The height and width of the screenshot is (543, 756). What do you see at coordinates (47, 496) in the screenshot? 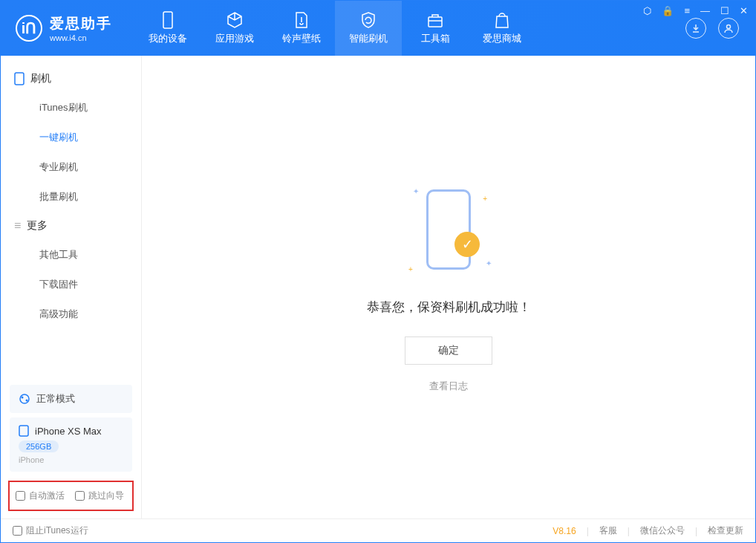
I see `checkbox-label: 自动激活` at bounding box center [47, 496].